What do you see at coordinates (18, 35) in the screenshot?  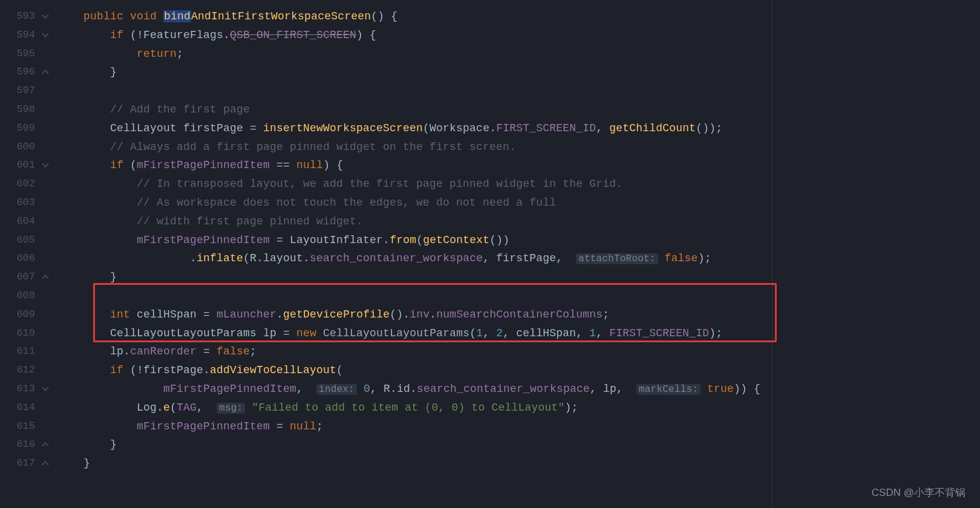 I see `line-number: 594` at bounding box center [18, 35].